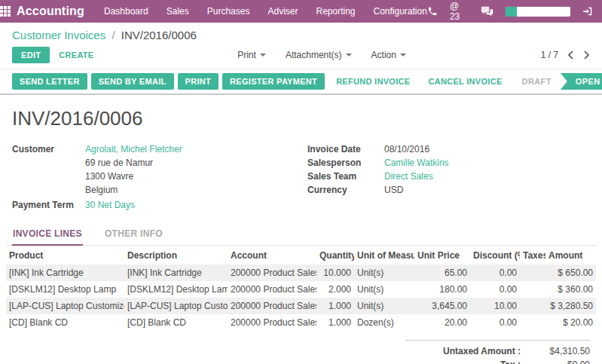  Describe the element at coordinates (536, 81) in the screenshot. I see `state-draft: DRAFT` at that location.